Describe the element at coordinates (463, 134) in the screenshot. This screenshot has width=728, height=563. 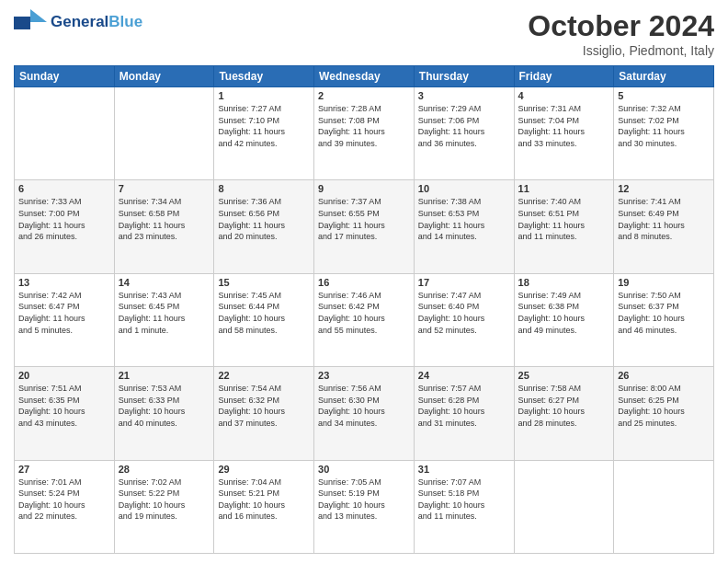
I see `calendar-cell: 3Sunrise: 7:29 AM Sunset: 7:06 PM Daylig…` at that location.